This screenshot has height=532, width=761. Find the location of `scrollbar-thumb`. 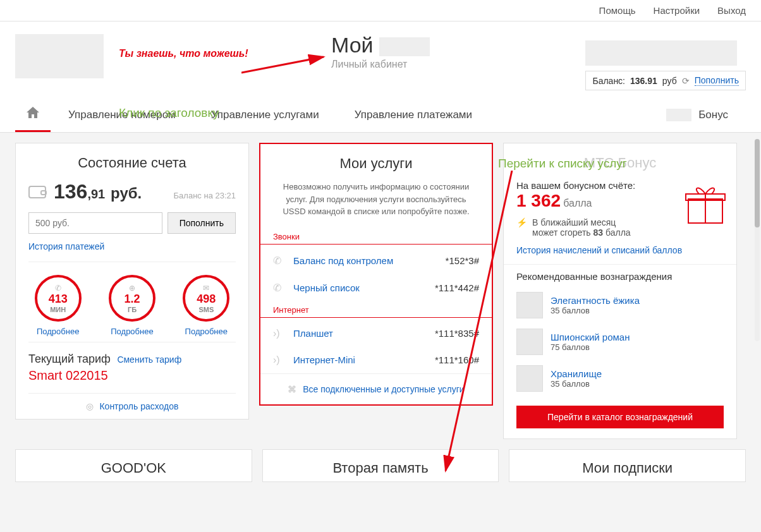

scrollbar-thumb is located at coordinates (757, 183).